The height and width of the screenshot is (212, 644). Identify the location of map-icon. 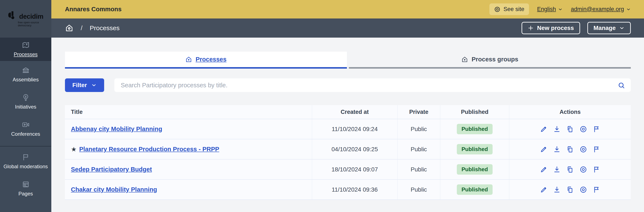
(26, 45).